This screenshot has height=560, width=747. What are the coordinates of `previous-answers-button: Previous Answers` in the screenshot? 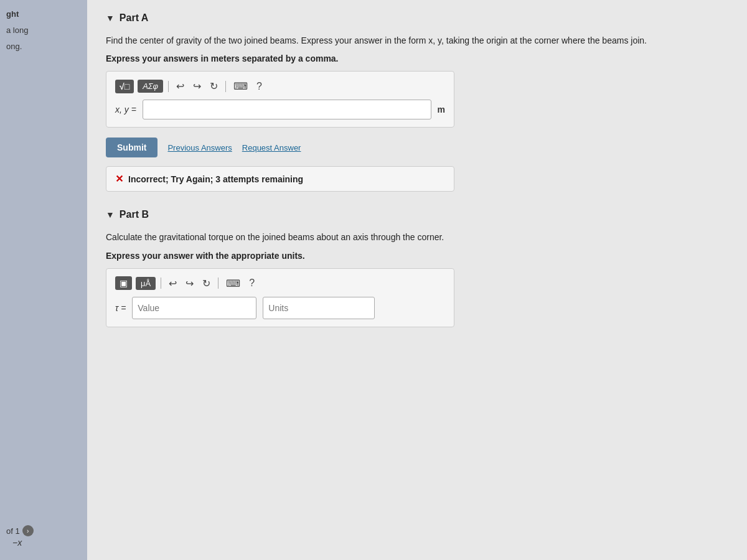 It's located at (199, 148).